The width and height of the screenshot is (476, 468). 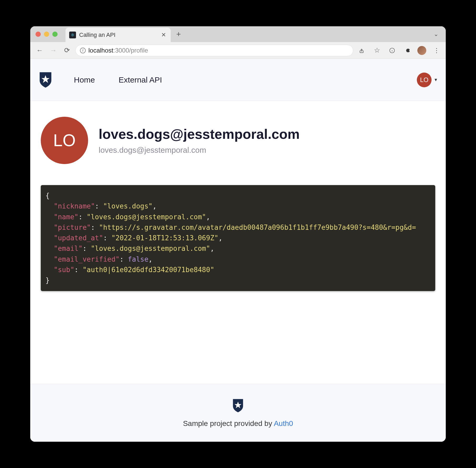 What do you see at coordinates (64, 140) in the screenshot?
I see `profile-avatar: LO` at bounding box center [64, 140].